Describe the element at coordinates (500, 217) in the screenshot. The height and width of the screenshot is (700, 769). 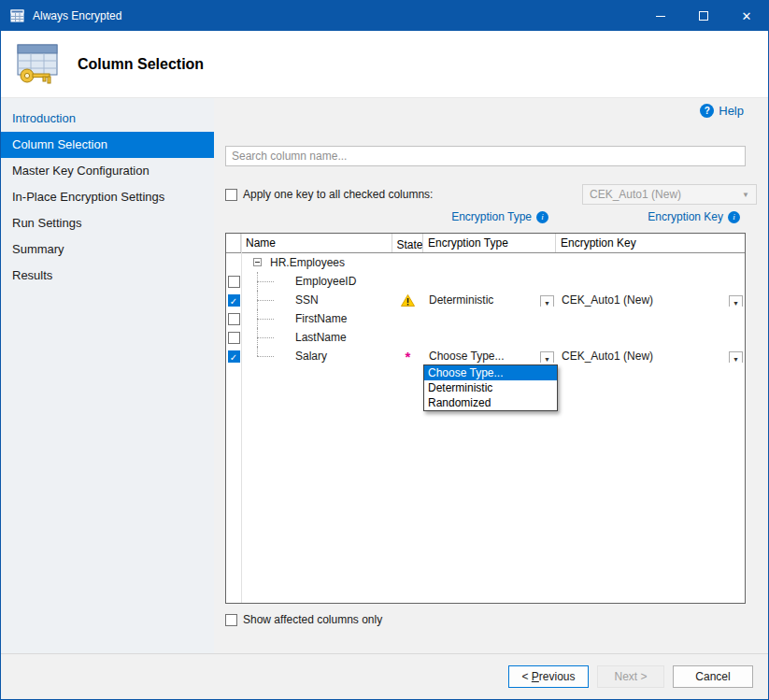
I see `encryption-type-link: Encryption Type i` at that location.